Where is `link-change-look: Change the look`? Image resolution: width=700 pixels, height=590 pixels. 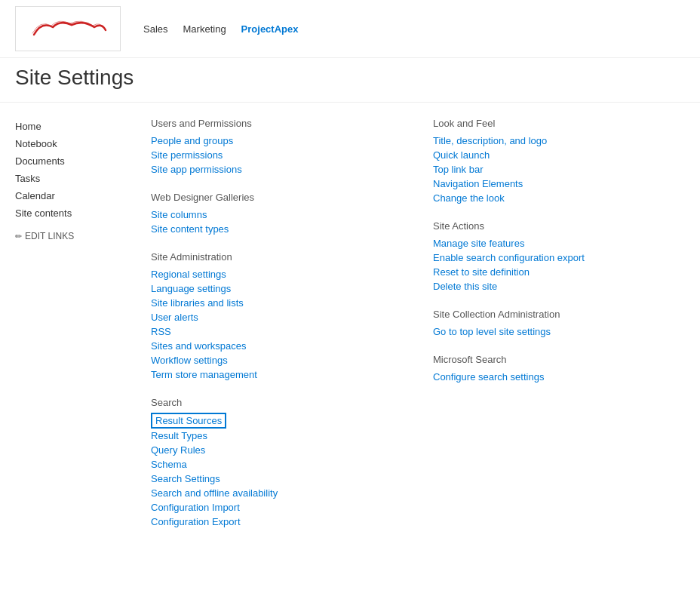
link-change-look: Change the look is located at coordinates (559, 198).